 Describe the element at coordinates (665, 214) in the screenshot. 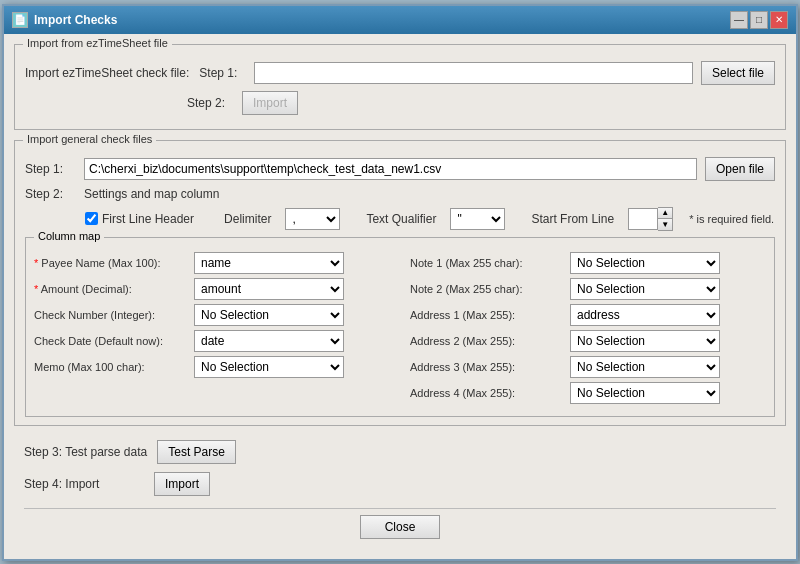

I see `spin-up-button: ▲` at that location.